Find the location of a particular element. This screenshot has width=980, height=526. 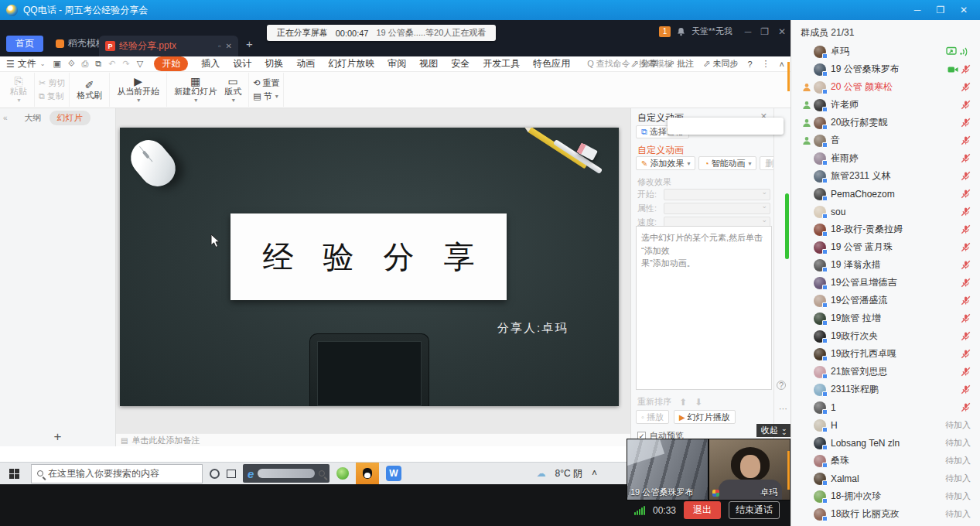

collapse-panel-button: 收起 ⌄⌄ is located at coordinates (774, 430).